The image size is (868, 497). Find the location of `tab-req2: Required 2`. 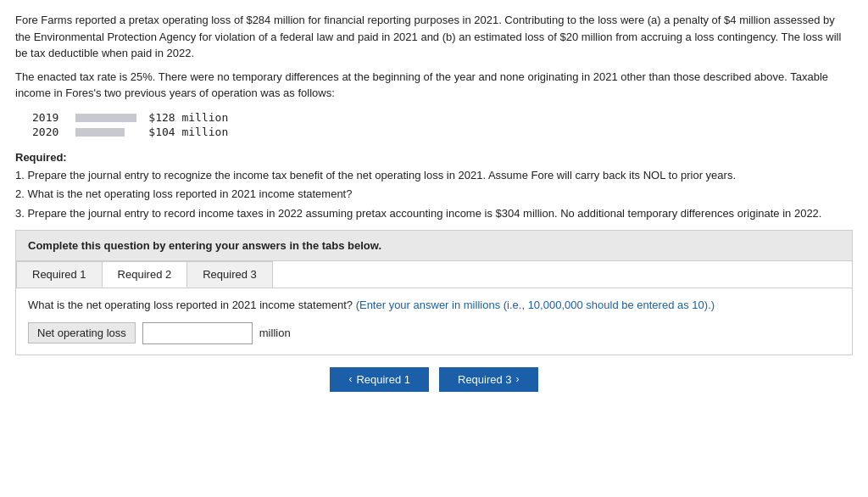

tab-req2: Required 2 is located at coordinates (145, 275).